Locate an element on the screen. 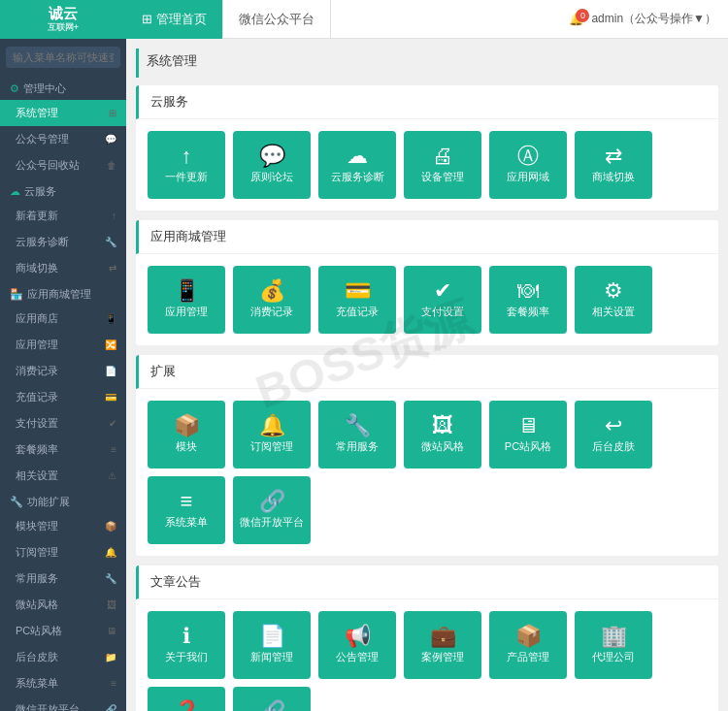 The width and height of the screenshot is (728, 711). tile-cloud-service-2: ☁云服务诊断 is located at coordinates (357, 165).